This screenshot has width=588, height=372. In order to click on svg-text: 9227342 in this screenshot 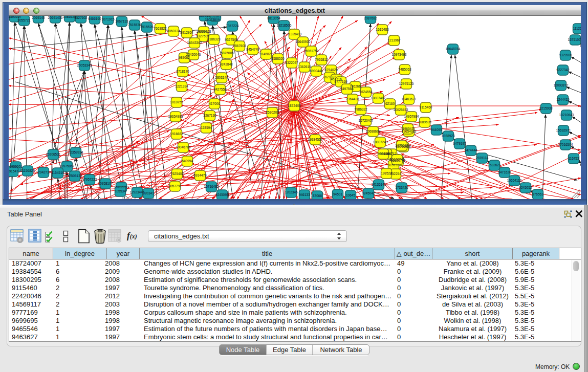, I will do `click(563, 70)`.